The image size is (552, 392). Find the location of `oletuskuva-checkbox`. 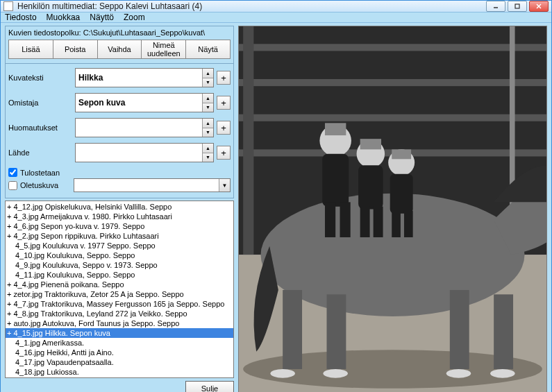

oletuskuva-checkbox is located at coordinates (12, 186).